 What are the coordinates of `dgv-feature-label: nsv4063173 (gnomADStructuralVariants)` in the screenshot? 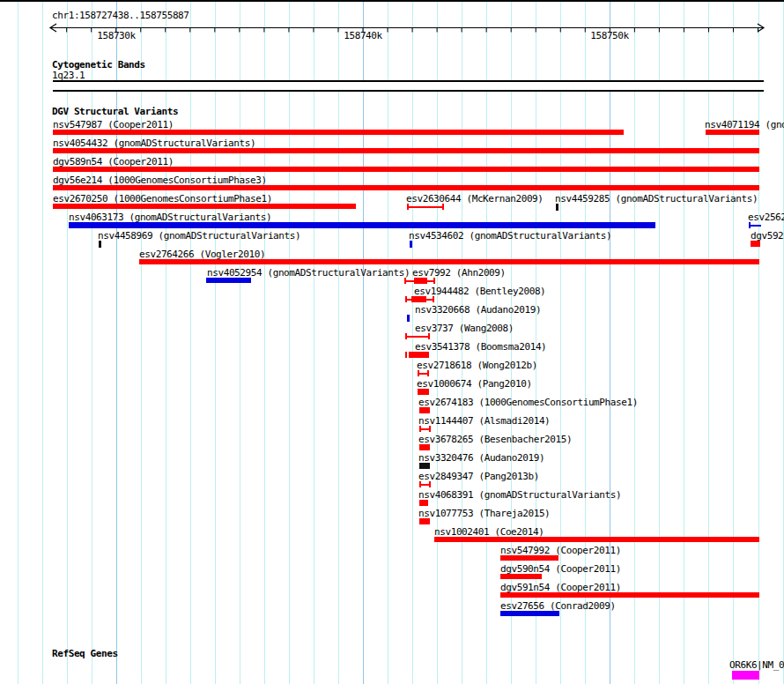 It's located at (170, 217).